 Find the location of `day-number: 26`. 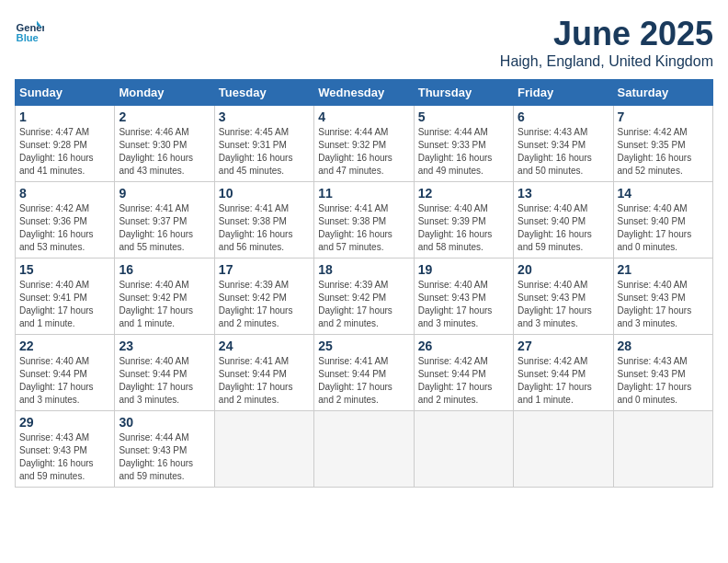

day-number: 26 is located at coordinates (463, 346).